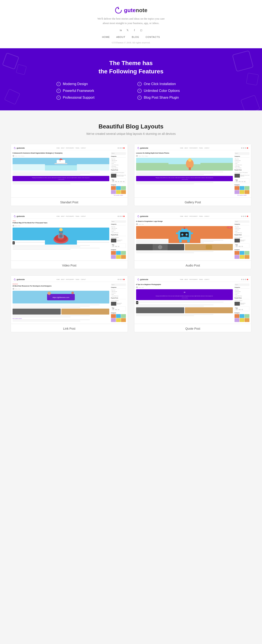 This screenshot has width=262, height=644. Describe the element at coordinates (19, 216) in the screenshot. I see `mini-logo-video: gutenote` at that location.